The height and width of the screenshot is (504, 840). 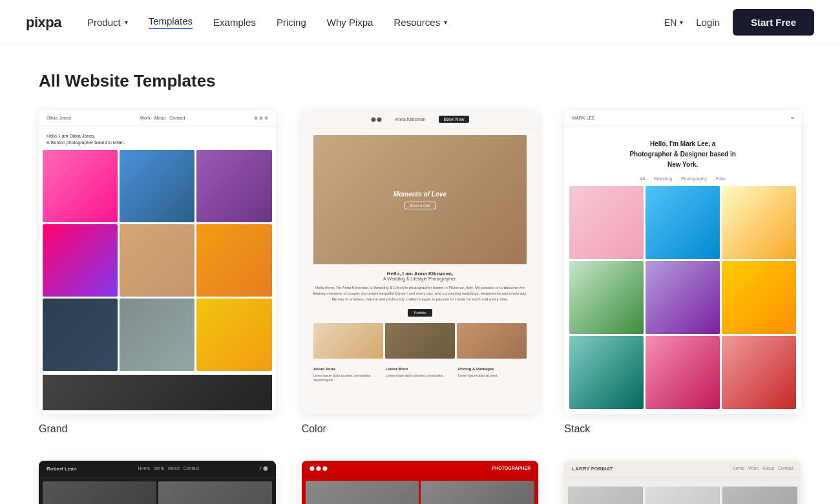 I want to click on light-body, so click(x=682, y=491).